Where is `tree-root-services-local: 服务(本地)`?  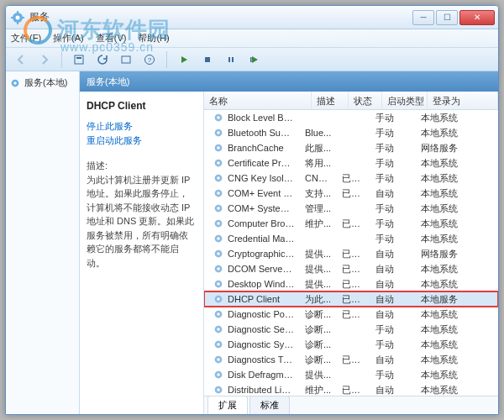
tree-root-services-local: 服务(本地) is located at coordinates (42, 82).